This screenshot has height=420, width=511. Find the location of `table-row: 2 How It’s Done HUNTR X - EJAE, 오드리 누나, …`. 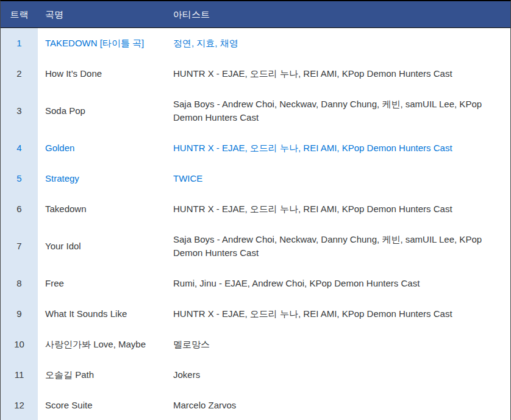

table-row: 2 How It’s Done HUNTR X - EJAE, 오드리 누나, … is located at coordinates (255, 74).